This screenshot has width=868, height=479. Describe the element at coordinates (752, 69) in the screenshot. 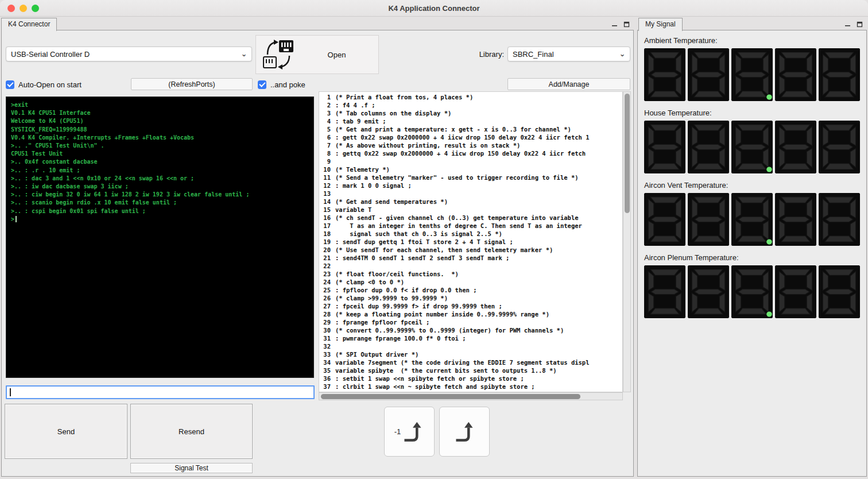

I see `signal-group: Ambient Temperature:` at that location.